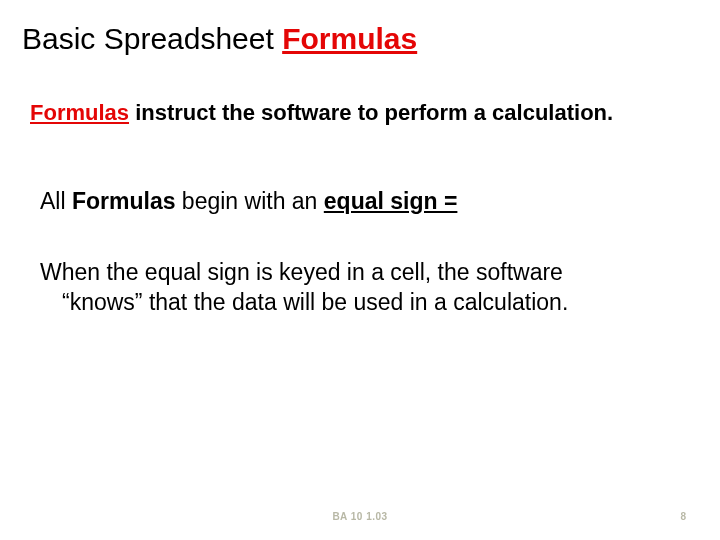  What do you see at coordinates (360, 202) in the screenshot?
I see `equal-sign-line: All Formulas begin with an equal sign =` at bounding box center [360, 202].